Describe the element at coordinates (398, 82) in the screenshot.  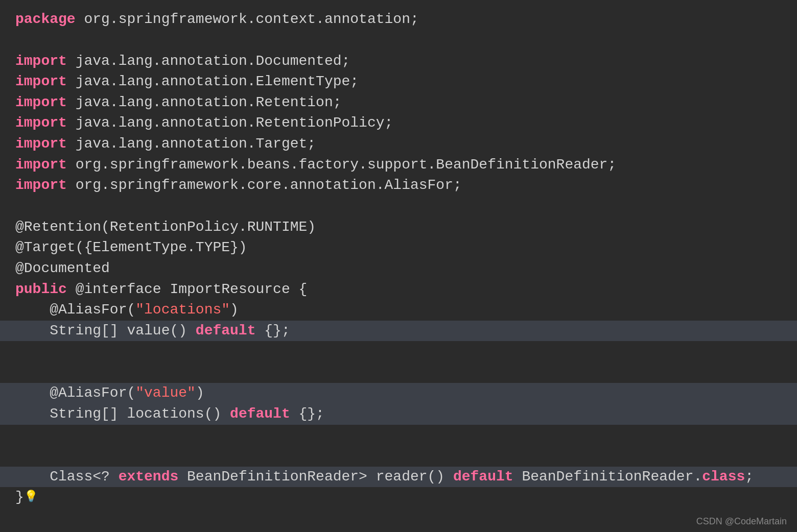
I see `line-import-2: import java.lang.annotation.ElementType;` at that location.